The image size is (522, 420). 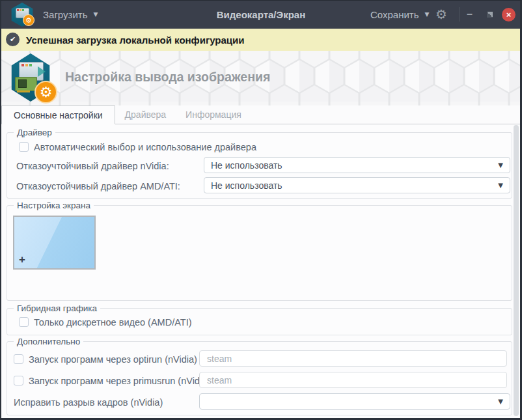 I want to click on tab-main-settings: Основные настройки, so click(x=59, y=115).